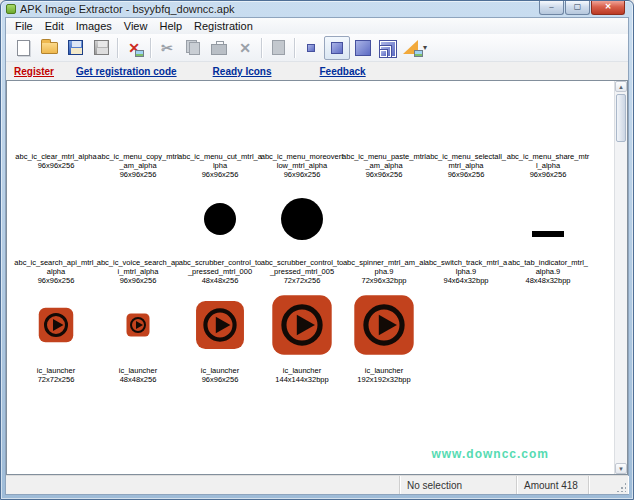 The image size is (634, 500). What do you see at coordinates (552, 8) in the screenshot?
I see `minimize-button: –` at bounding box center [552, 8].